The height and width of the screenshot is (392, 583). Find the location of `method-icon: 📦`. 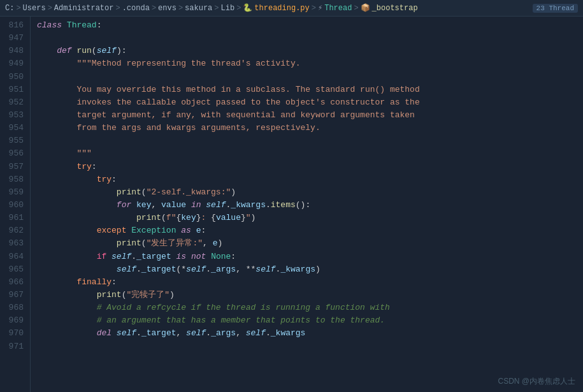

method-icon: 📦 is located at coordinates (366, 8).